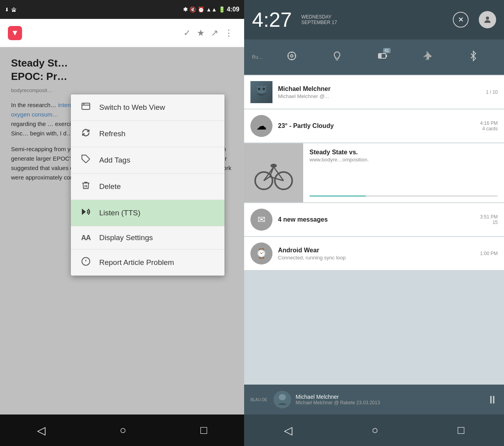 This screenshot has height=446, width=504. I want to click on status-bar-right: 4:27 WEDNESDAY SEPTEMBER 17 ✕, so click(374, 20).